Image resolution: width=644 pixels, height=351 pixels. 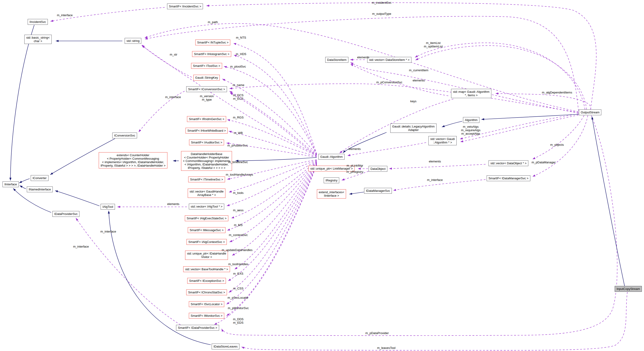 I want to click on node-label: INamedInterface, so click(x=40, y=190).